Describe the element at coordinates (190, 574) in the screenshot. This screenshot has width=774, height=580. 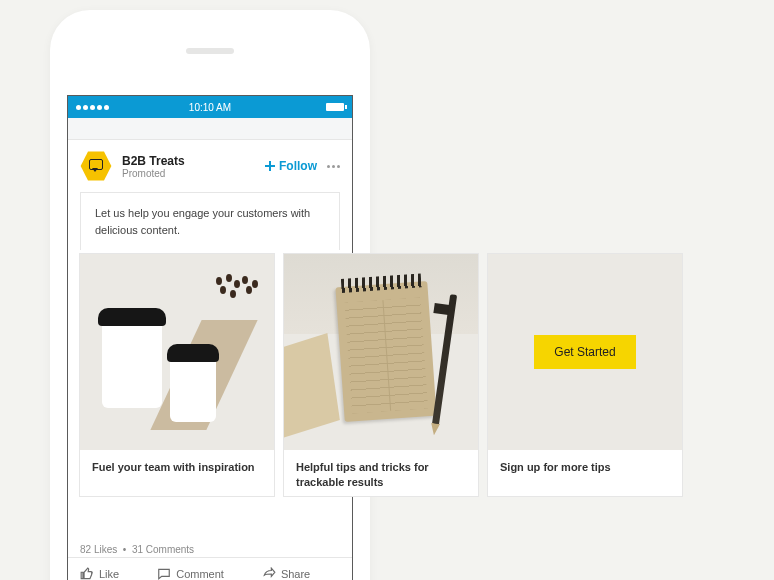
I see `comment-button: Comment` at that location.